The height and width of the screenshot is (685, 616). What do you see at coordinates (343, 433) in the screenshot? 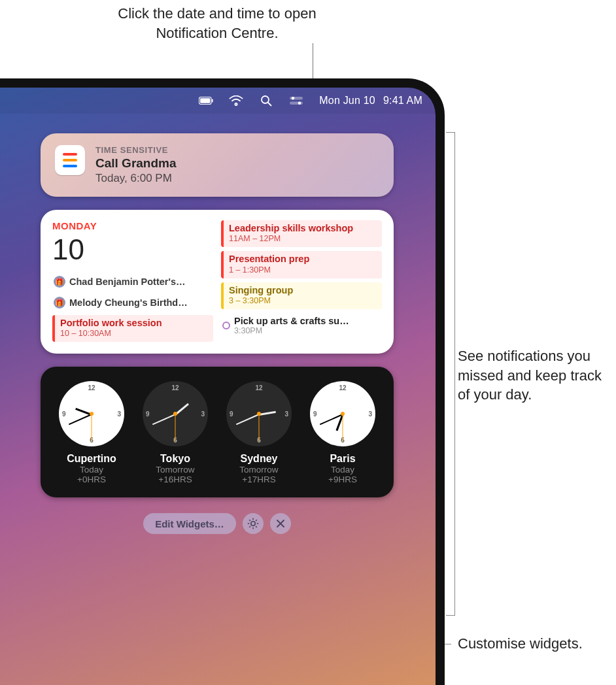
I see `world-clock-item: 12369ParisToday+9HRS` at bounding box center [343, 433].